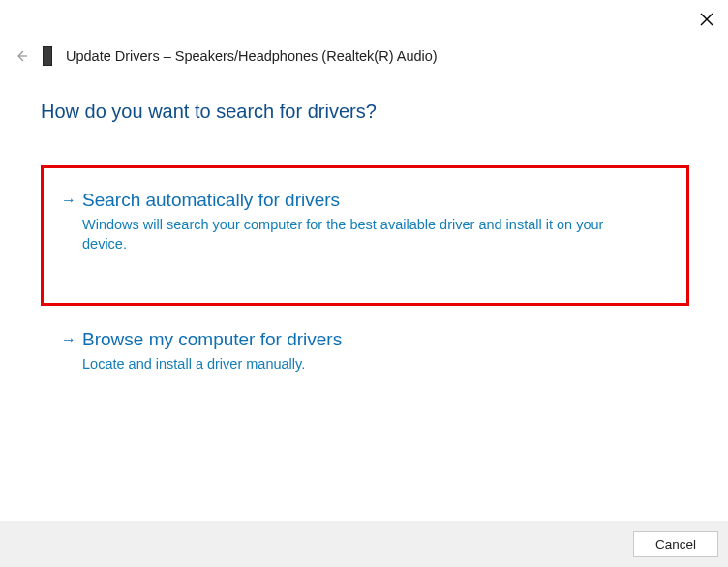  I want to click on arrow-left-icon, so click(21, 56).